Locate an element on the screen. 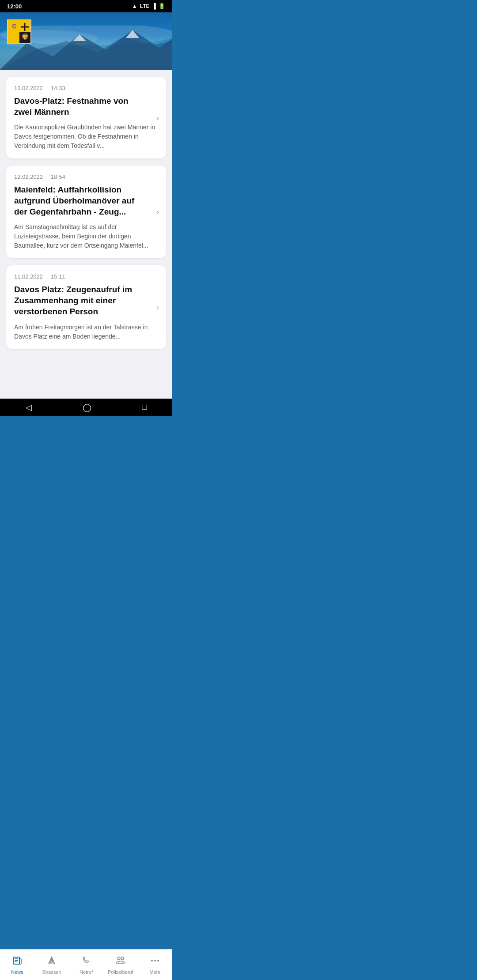 Image resolution: width=477 pixels, height=980 pixels. status-time: 12:00 is located at coordinates (14, 6).